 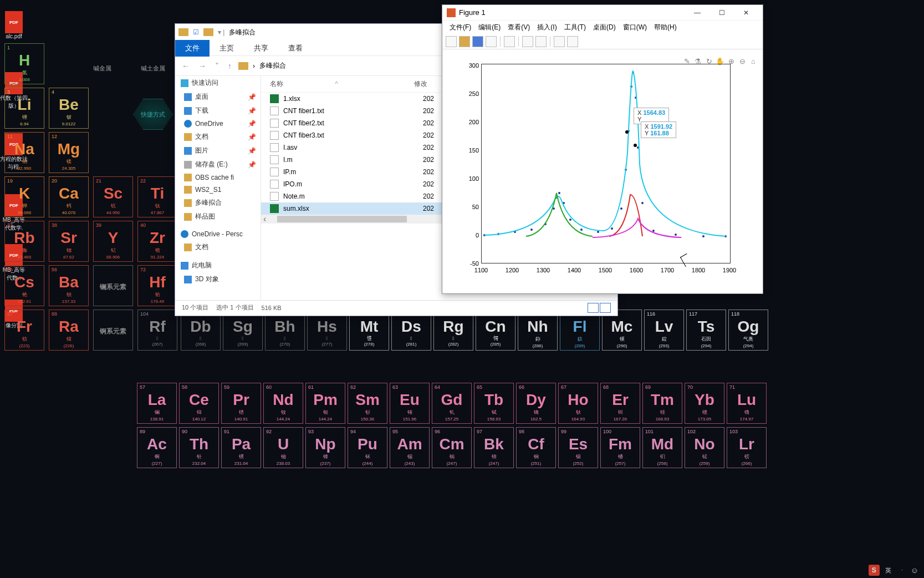 I want to click on element-na: 11Na钠22.990, so click(x=24, y=153).